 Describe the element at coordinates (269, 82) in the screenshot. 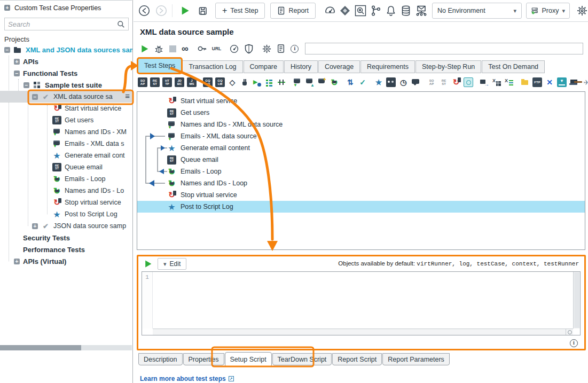

I see `checklist-step-icon` at that location.